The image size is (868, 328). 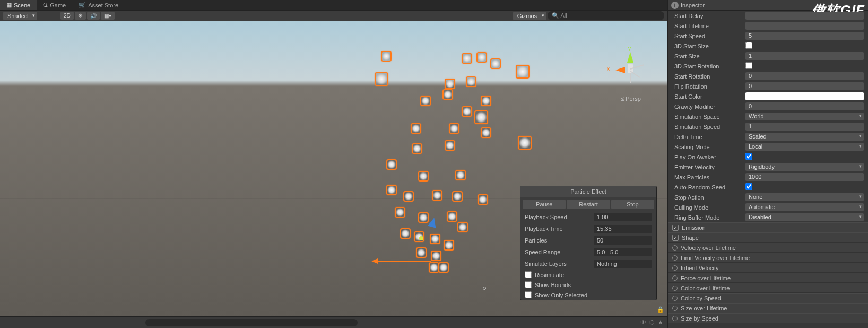 I want to click on module-limit-velocity-over-lifetime: Limit Velocity over Lifetime, so click(x=768, y=258).